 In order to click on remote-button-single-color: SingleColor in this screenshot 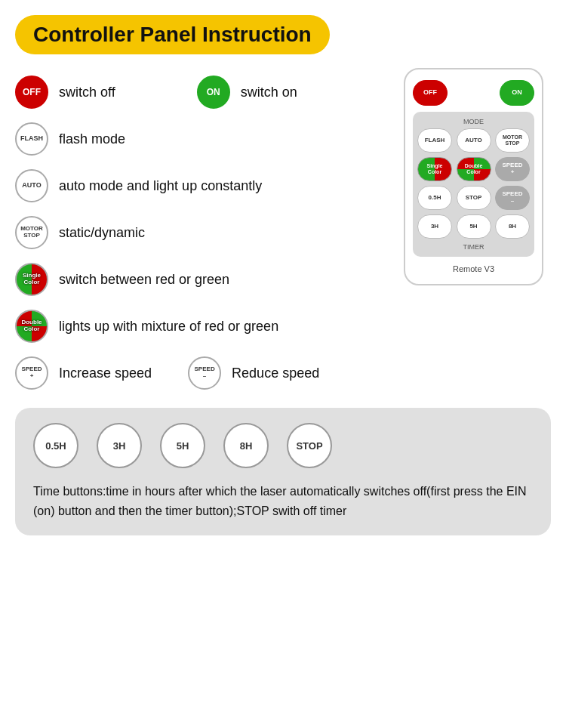, I will do `click(435, 169)`.